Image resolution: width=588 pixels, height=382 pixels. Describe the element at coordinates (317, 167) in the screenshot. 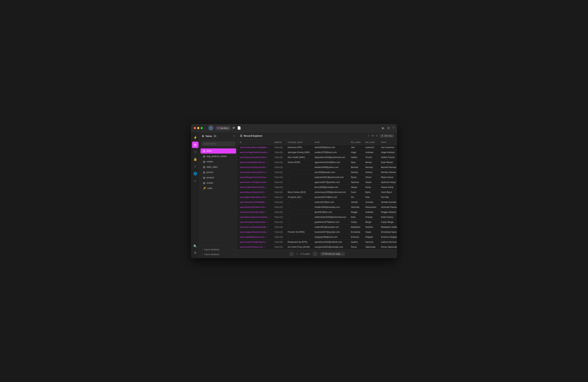

I see `table-row: artist:03z2ca216k3l1q13z35h ↗Object(6)—d…` at that location.